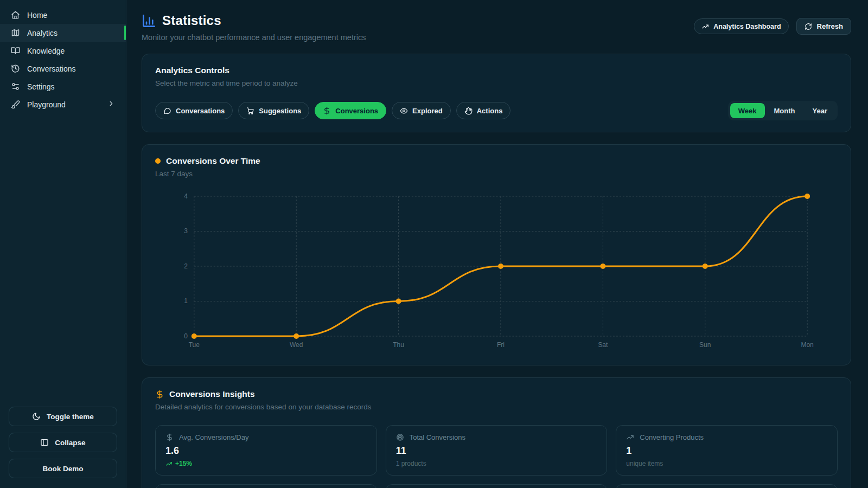 Image resolution: width=868 pixels, height=488 pixels. Describe the element at coordinates (63, 15) in the screenshot. I see `sidebar-item-home: Home` at that location.